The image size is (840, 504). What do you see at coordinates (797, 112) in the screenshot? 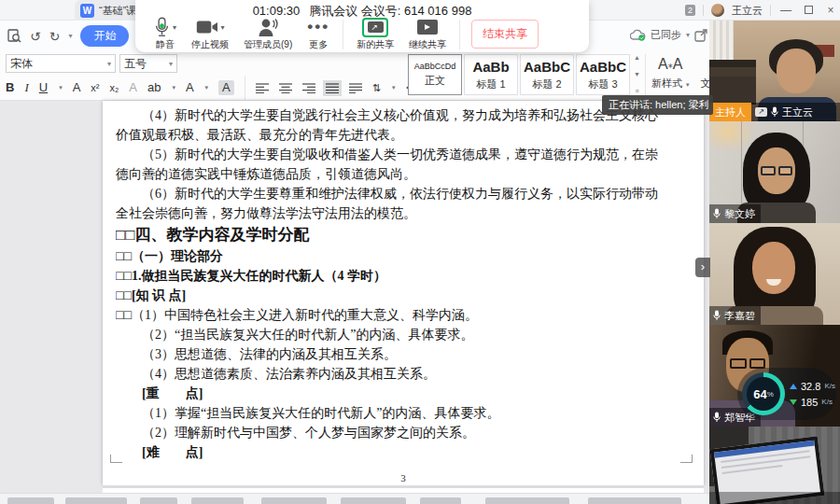
I see `participant-name: 王立云` at bounding box center [797, 112].